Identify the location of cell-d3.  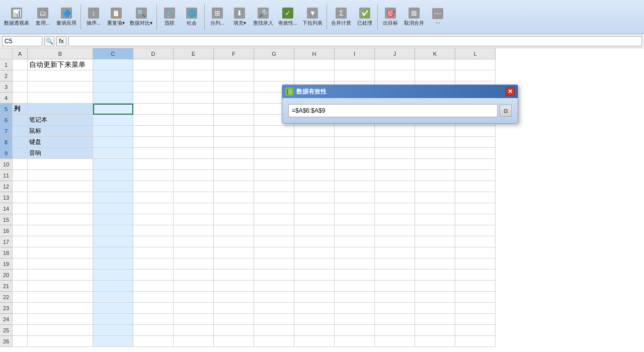
(153, 87).